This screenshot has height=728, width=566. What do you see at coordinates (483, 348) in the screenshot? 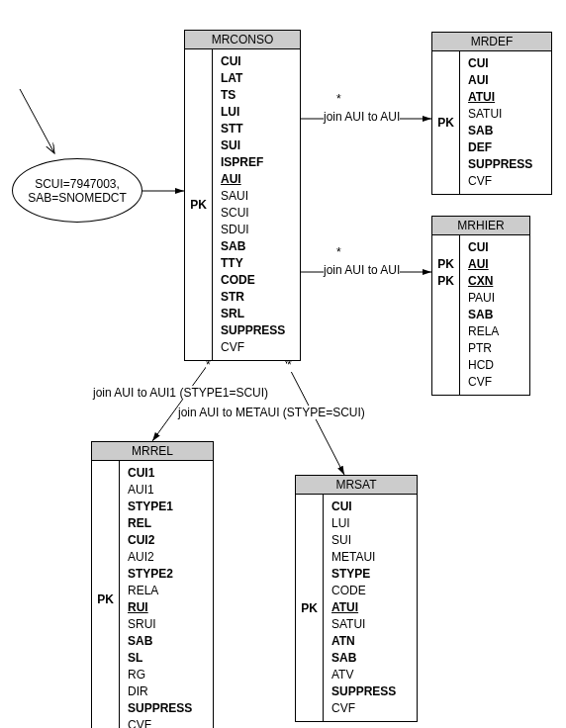
I see `field-ptr: PTR` at bounding box center [483, 348].